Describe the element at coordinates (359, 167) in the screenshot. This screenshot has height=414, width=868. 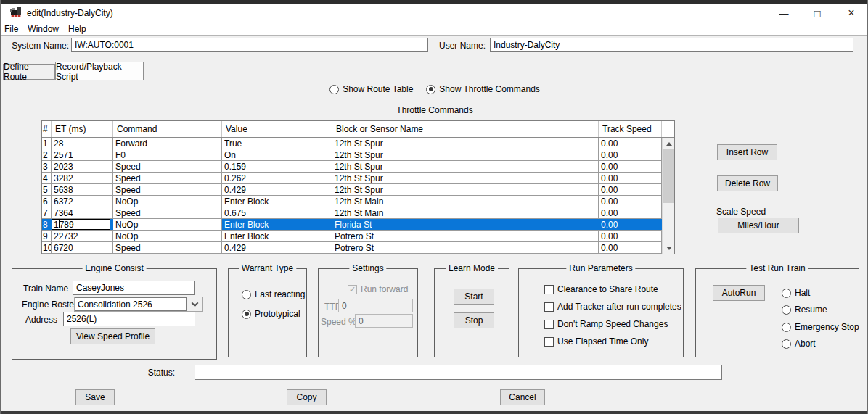
I see `table-row: 32023Speed0.15912th St Spur0.00` at that location.